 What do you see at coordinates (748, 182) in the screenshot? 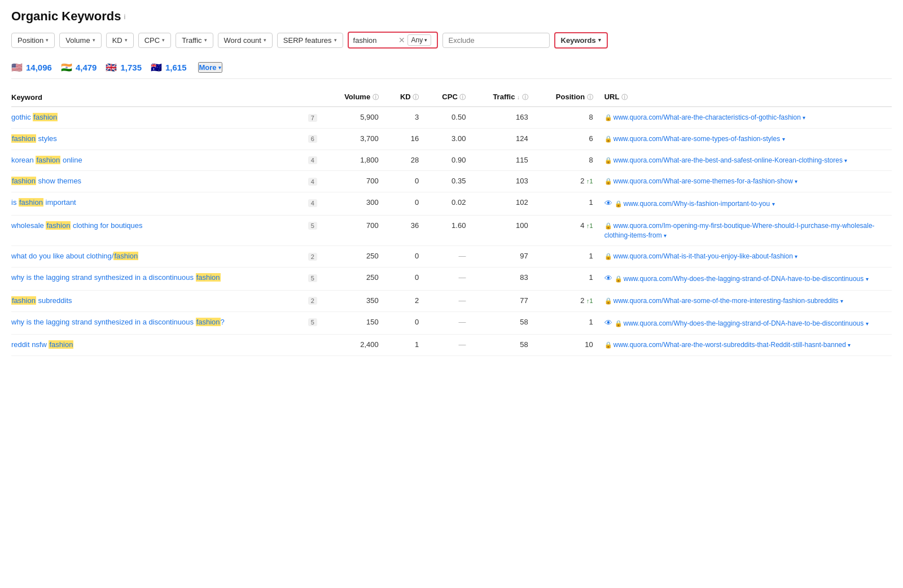
I see `url-cell: 🔒www.quora.com/What-are-some-themes-for-…` at bounding box center [748, 182].